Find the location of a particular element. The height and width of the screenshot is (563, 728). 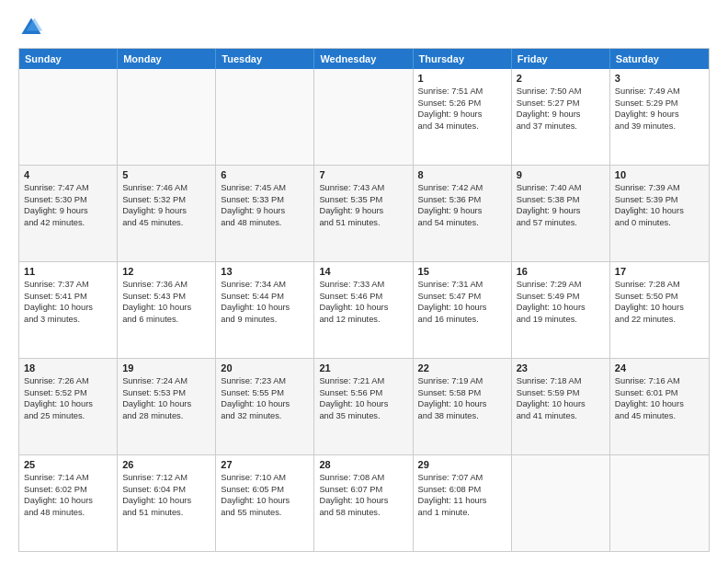

cell-info-line: Sunrise: 7:18 AM is located at coordinates (561, 381).